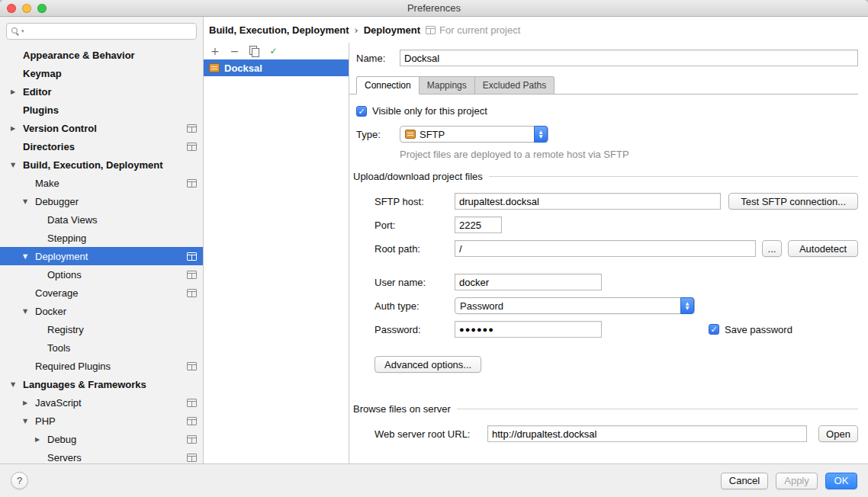 This screenshot has height=497, width=868. Describe the element at coordinates (432, 134) in the screenshot. I see `type-value: SFTP` at that location.